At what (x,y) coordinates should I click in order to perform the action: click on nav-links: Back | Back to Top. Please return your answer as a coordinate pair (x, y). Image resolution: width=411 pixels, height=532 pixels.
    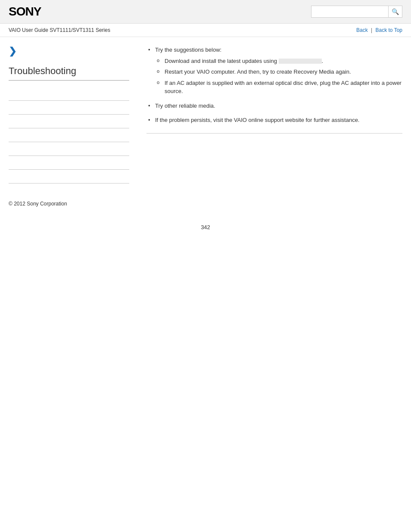
    Looking at the image, I should click on (379, 30).